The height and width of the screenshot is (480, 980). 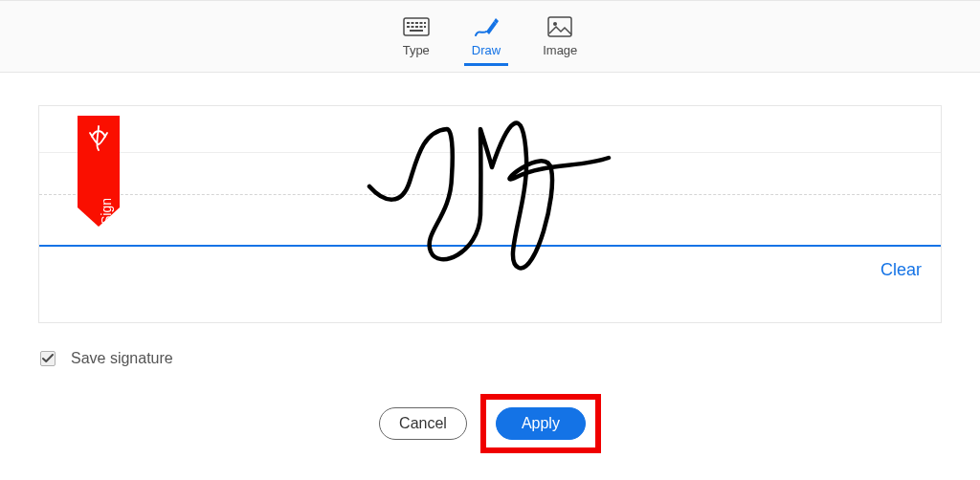 I want to click on guideline-dashed, so click(x=490, y=195).